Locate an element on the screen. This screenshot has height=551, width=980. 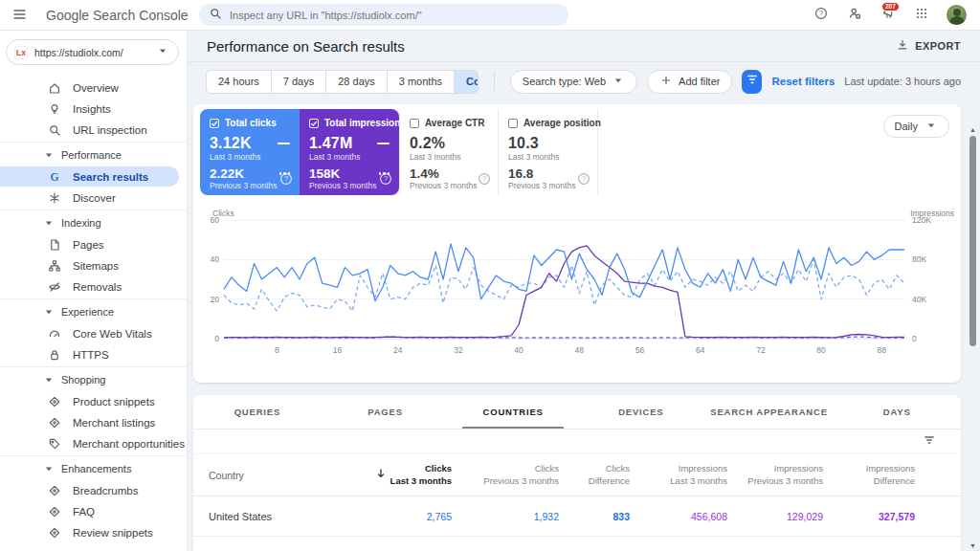
url-inspect-search is located at coordinates (384, 15).